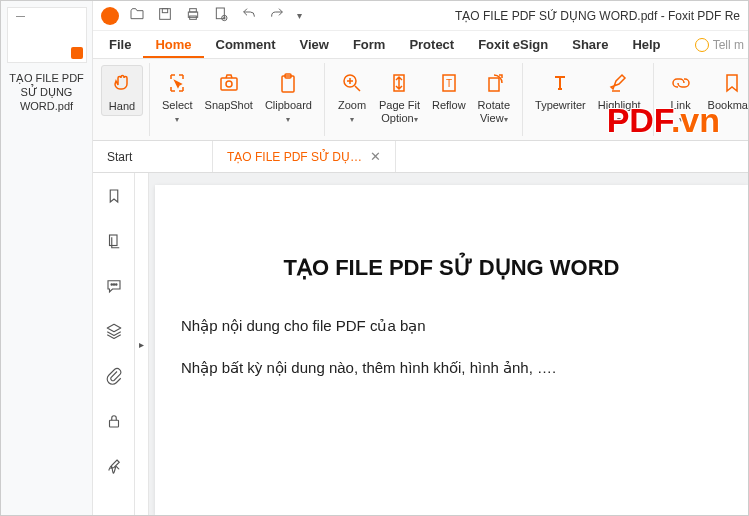  What do you see at coordinates (314, 44) in the screenshot?
I see `menu-view: View` at bounding box center [314, 44].